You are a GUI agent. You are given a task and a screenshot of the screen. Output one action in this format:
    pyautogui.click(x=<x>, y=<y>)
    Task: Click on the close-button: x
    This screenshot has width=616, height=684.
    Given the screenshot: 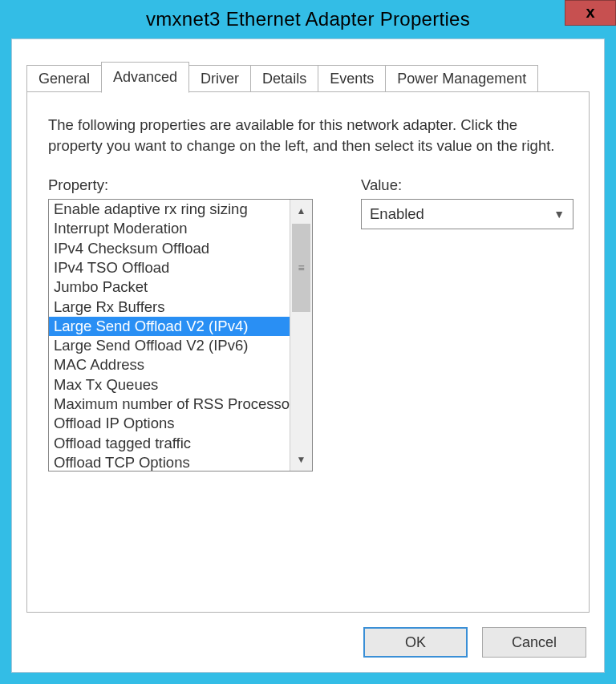 What is the action you would take?
    pyautogui.click(x=590, y=13)
    